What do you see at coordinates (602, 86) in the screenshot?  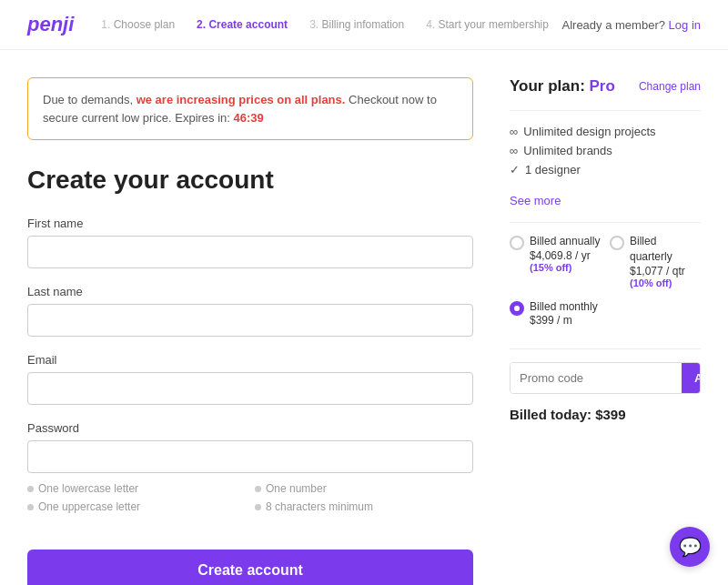 I see `plan-name: Pro` at bounding box center [602, 86].